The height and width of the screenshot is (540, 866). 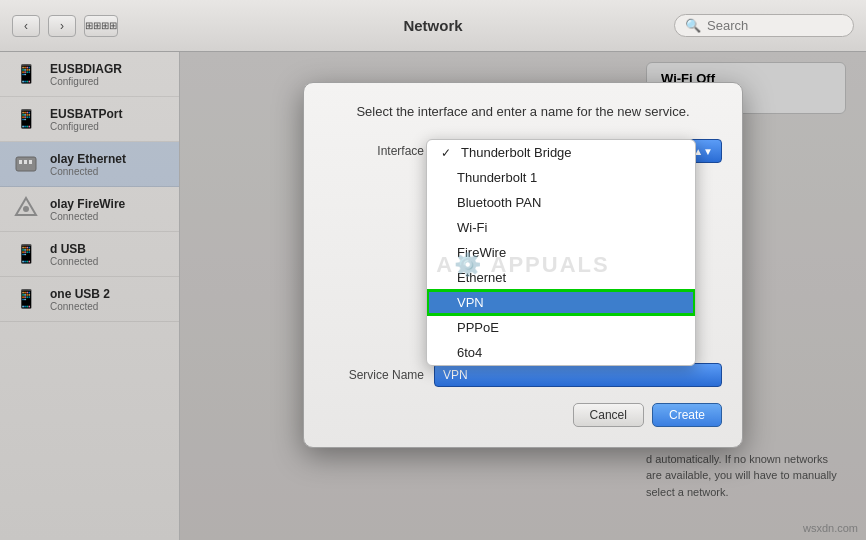 I want to click on forward-icon: ›, so click(x=62, y=26).